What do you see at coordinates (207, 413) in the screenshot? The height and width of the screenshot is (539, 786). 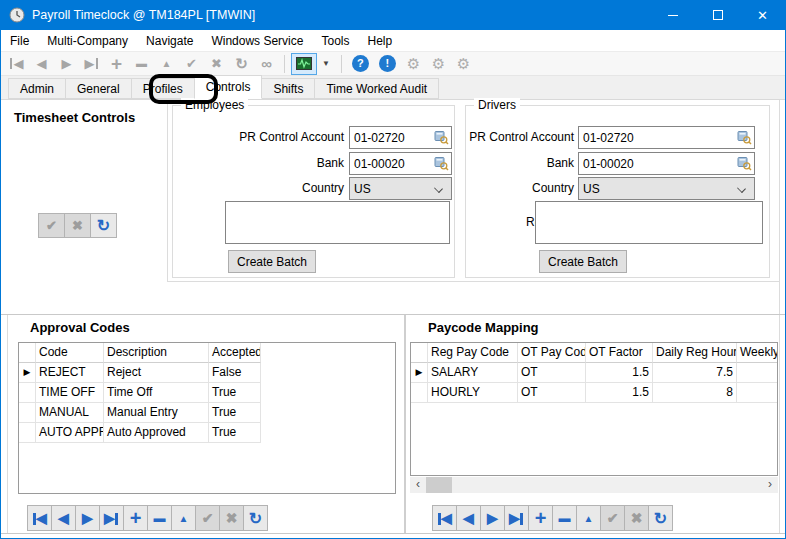 I see `table-row: MANUALManual EntryTrue` at bounding box center [207, 413].